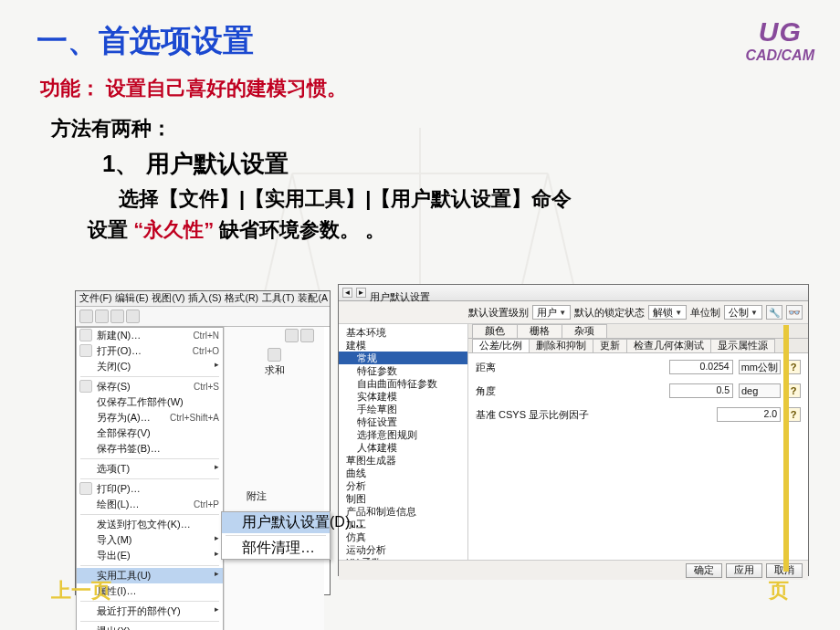 The height and width of the screenshot is (630, 840). Describe the element at coordinates (422, 89) in the screenshot. I see `function-line: 功能： 设置自己喜好的建模习惯。` at that location.